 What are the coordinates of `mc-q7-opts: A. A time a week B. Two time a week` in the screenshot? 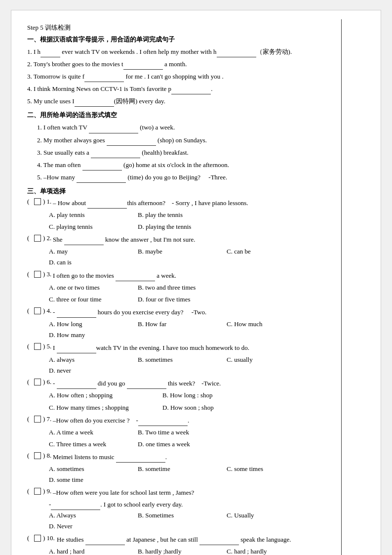 It's located at (181, 432).